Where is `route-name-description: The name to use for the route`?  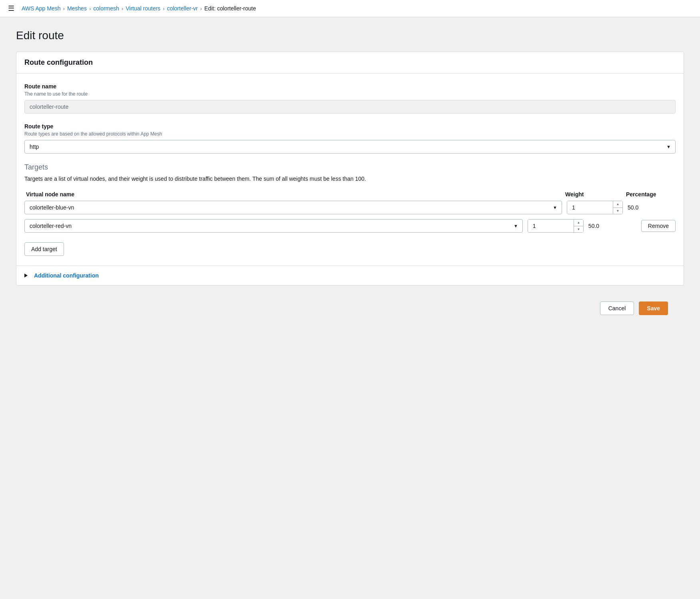
route-name-description: The name to use for the route is located at coordinates (350, 94).